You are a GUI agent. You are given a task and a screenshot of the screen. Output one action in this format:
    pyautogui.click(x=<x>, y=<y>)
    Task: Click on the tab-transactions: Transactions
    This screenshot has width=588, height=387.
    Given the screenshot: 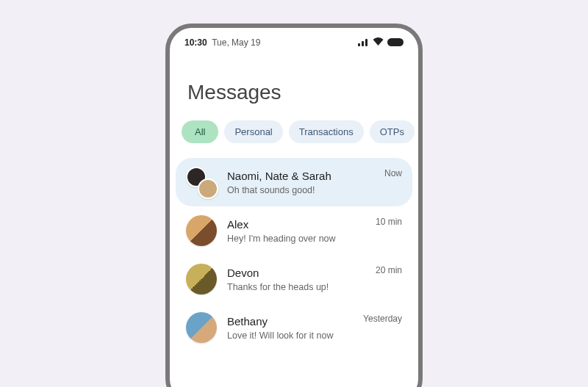 What is the action you would take?
    pyautogui.click(x=326, y=132)
    